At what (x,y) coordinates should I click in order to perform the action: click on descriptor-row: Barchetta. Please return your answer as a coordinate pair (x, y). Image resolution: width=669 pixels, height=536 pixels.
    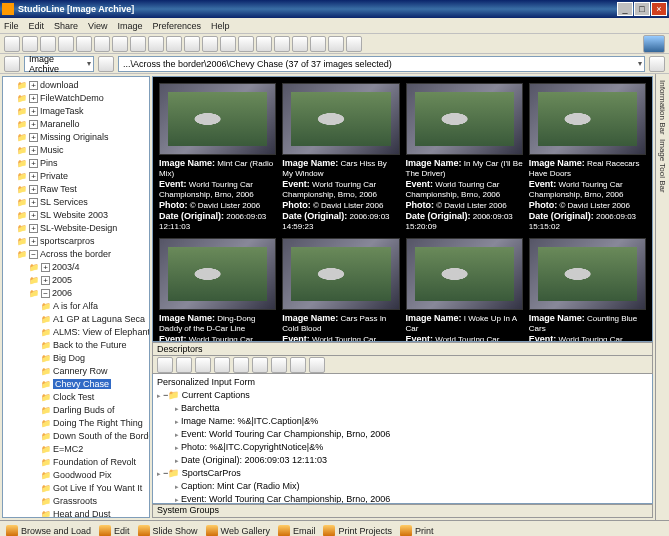
    Looking at the image, I should click on (412, 408).